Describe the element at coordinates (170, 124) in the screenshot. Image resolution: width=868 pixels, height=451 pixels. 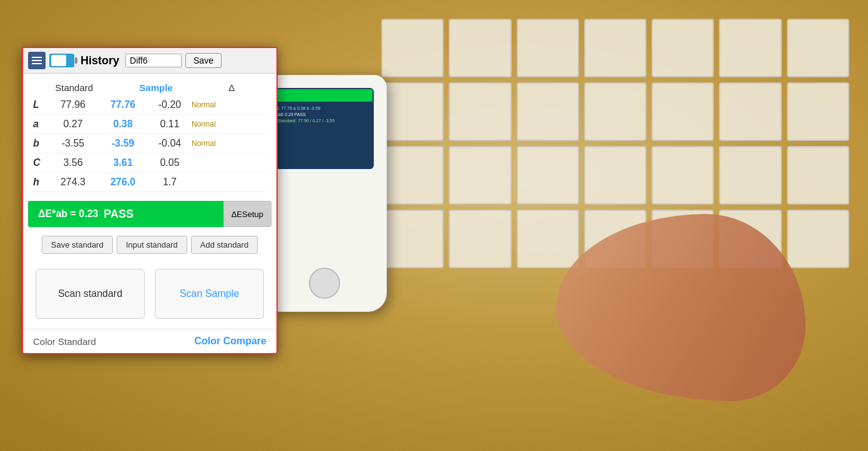
I see `delta-a: 0.11` at that location.